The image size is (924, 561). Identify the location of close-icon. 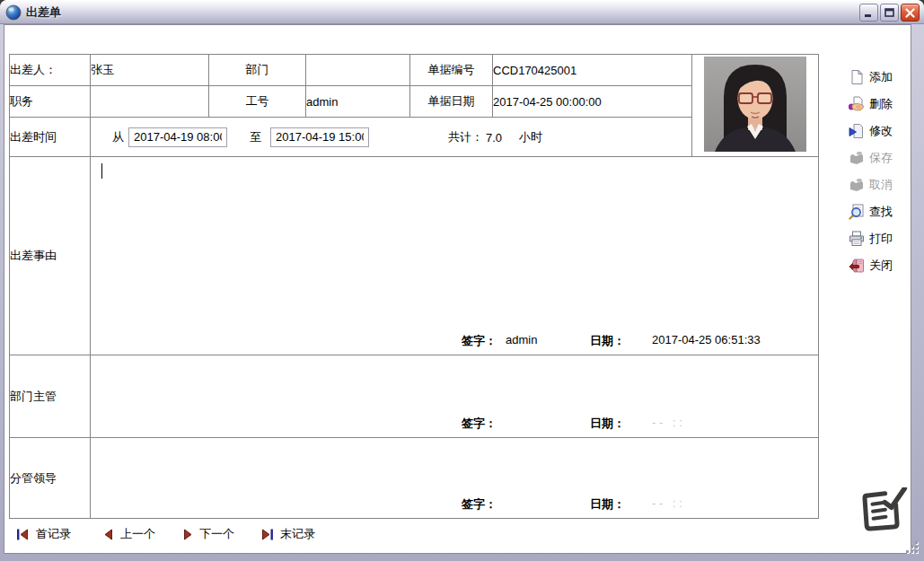
(911, 13).